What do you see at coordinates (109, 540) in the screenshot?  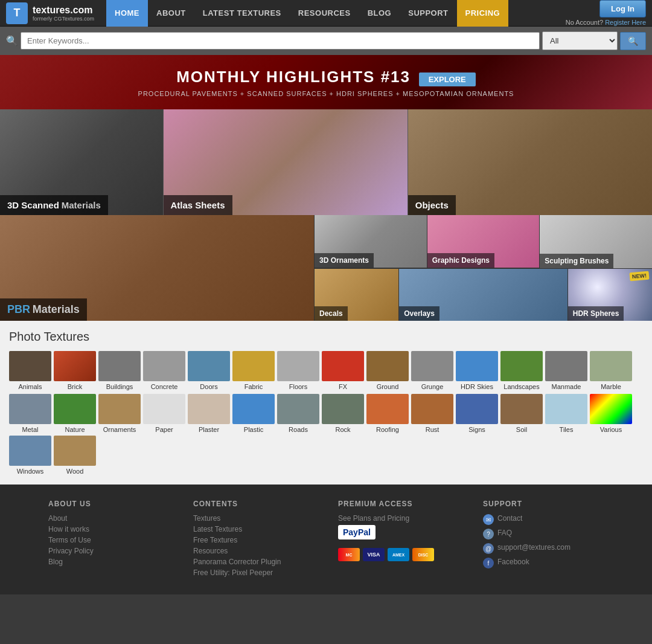 I see `footer-terms-link: Terms of Use` at bounding box center [109, 540].